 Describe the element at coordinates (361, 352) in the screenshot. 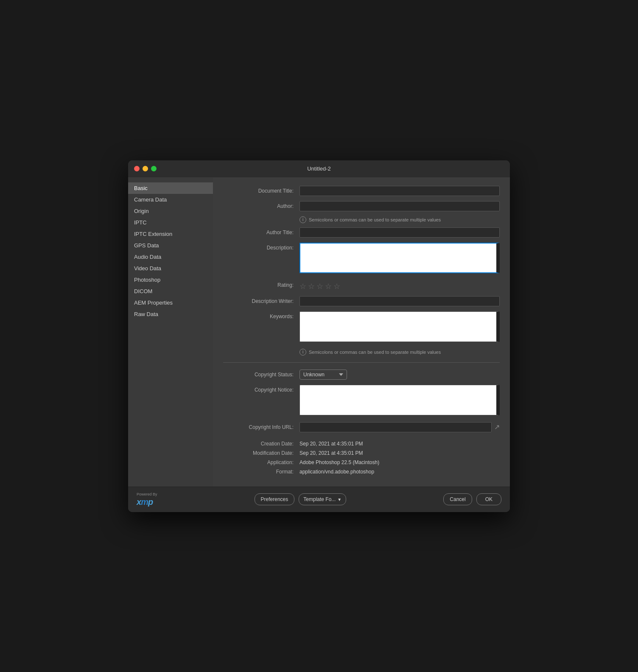

I see `keywords-hint-row: i Semicolons or commas can be used to se…` at that location.